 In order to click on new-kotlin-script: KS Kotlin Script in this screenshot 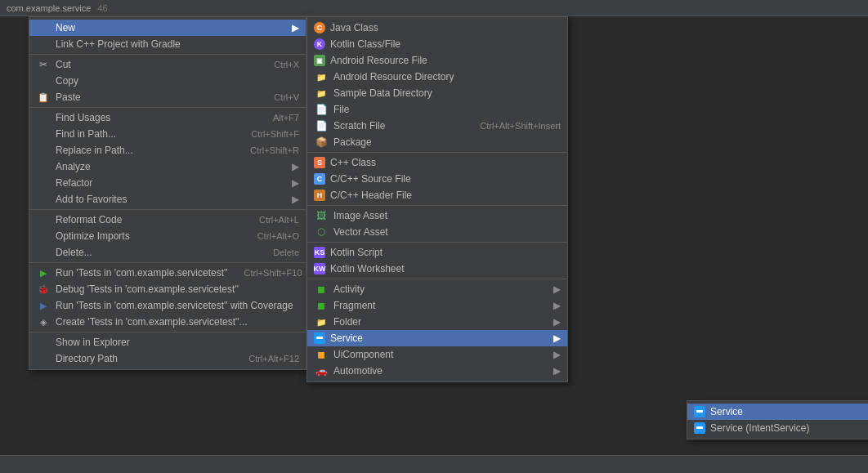, I will do `click(437, 252)`.